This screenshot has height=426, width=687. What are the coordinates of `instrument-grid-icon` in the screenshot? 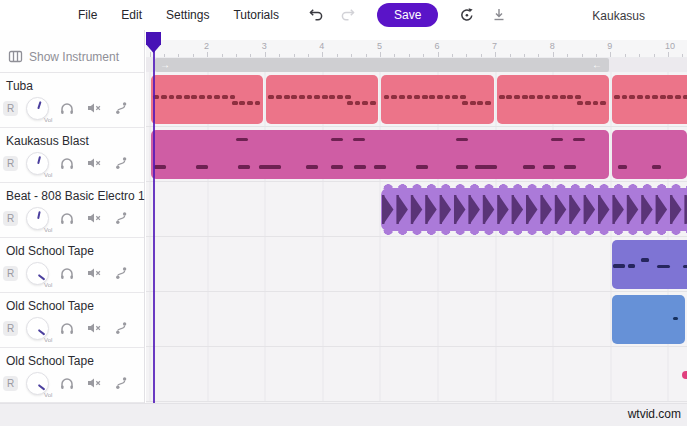 It's located at (16, 56).